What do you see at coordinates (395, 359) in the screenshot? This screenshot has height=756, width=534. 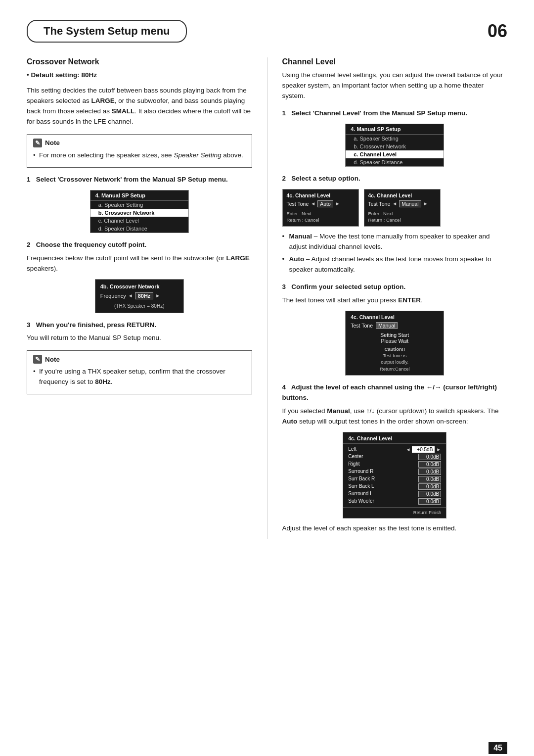 I see `mb-caution: Caution!! Test tone is output loudly. Re…` at bounding box center [395, 359].